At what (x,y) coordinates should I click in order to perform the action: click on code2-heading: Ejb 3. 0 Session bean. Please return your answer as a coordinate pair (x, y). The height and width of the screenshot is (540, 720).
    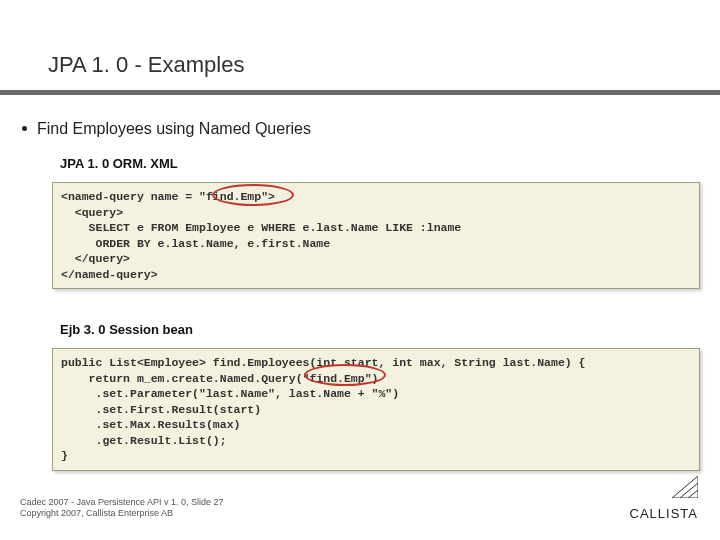
    Looking at the image, I should click on (126, 330).